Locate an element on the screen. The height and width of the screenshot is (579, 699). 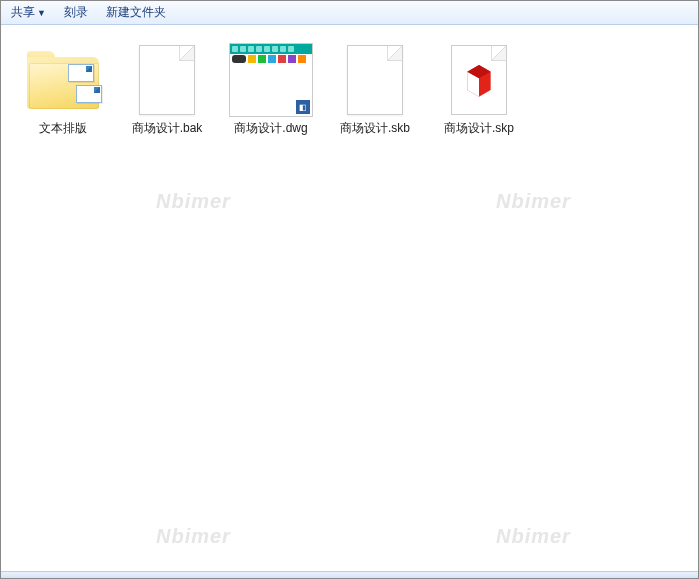
file-item: ◧ 商场设计.dwg is located at coordinates (271, 89).